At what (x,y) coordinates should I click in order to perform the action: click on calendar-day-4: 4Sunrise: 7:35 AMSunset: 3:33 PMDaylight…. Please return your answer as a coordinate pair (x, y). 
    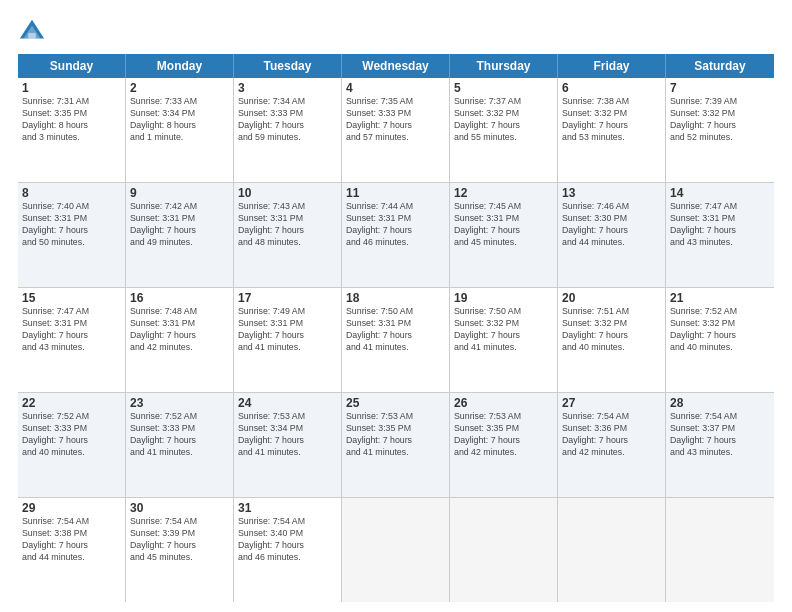
    Looking at the image, I should click on (396, 130).